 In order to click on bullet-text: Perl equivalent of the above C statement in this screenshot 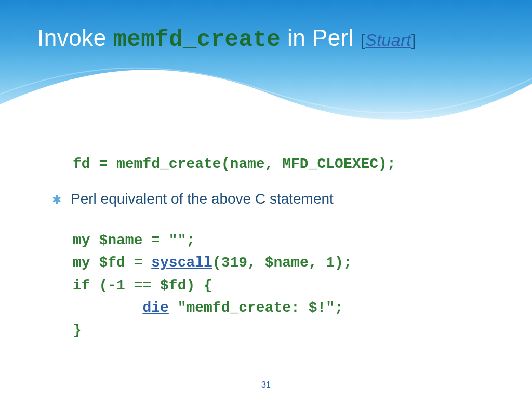, I will do `click(202, 199)`.